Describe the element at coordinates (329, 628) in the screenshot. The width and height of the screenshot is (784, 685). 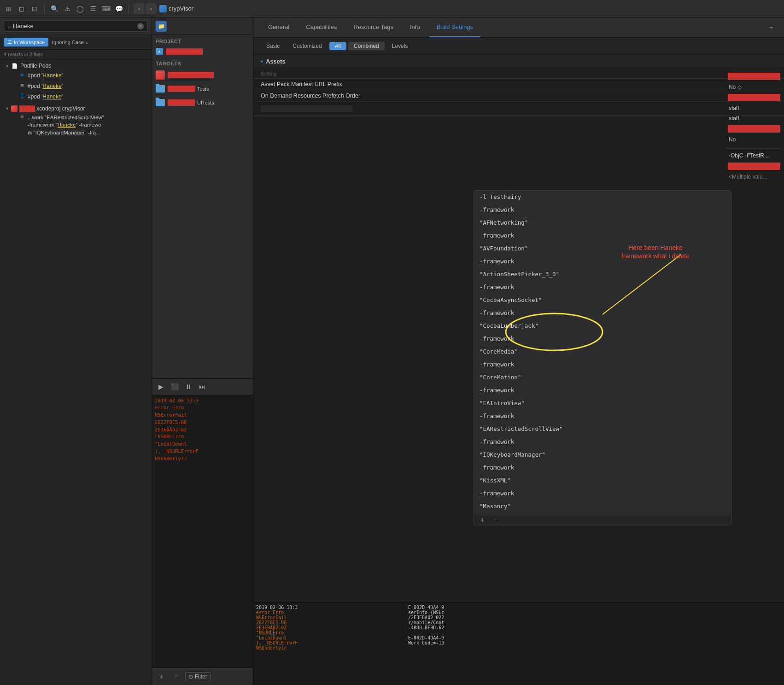
I see `debug-err-4: 2E3E0A02-02` at that location.